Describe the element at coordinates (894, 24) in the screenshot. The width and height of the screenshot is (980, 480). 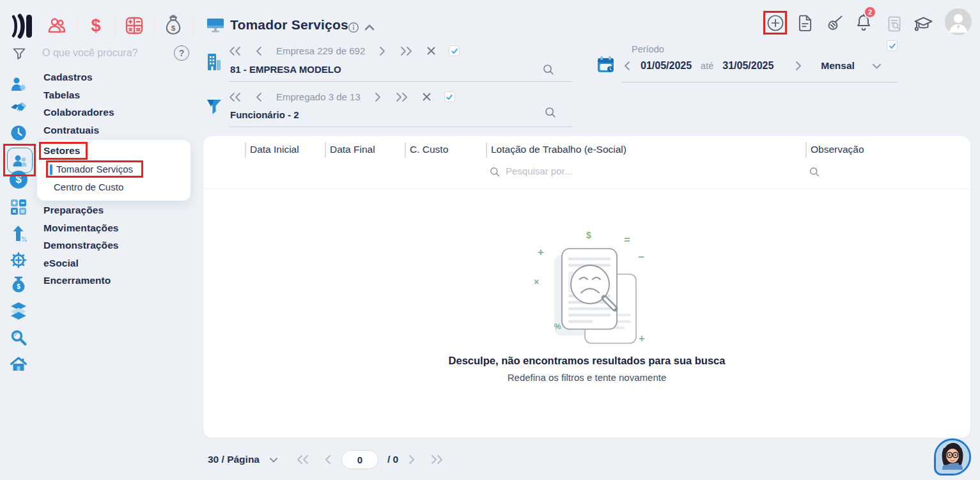
I see `document-search-icon` at that location.